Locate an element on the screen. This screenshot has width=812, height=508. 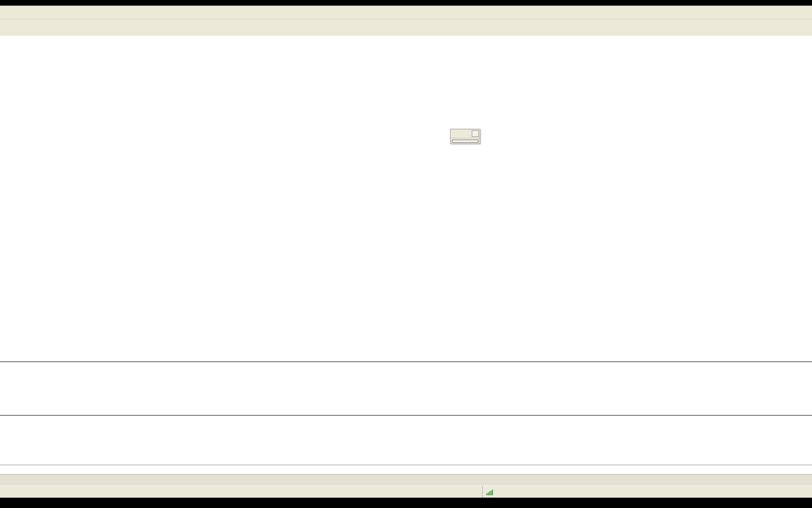
macd-indicator-canvas is located at coordinates (406, 389).